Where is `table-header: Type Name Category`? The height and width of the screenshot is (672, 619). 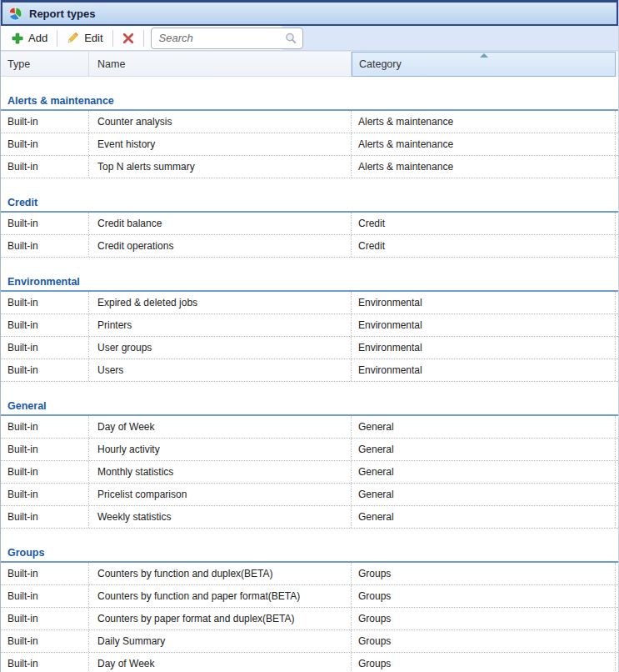 table-header: Type Name Category is located at coordinates (310, 63).